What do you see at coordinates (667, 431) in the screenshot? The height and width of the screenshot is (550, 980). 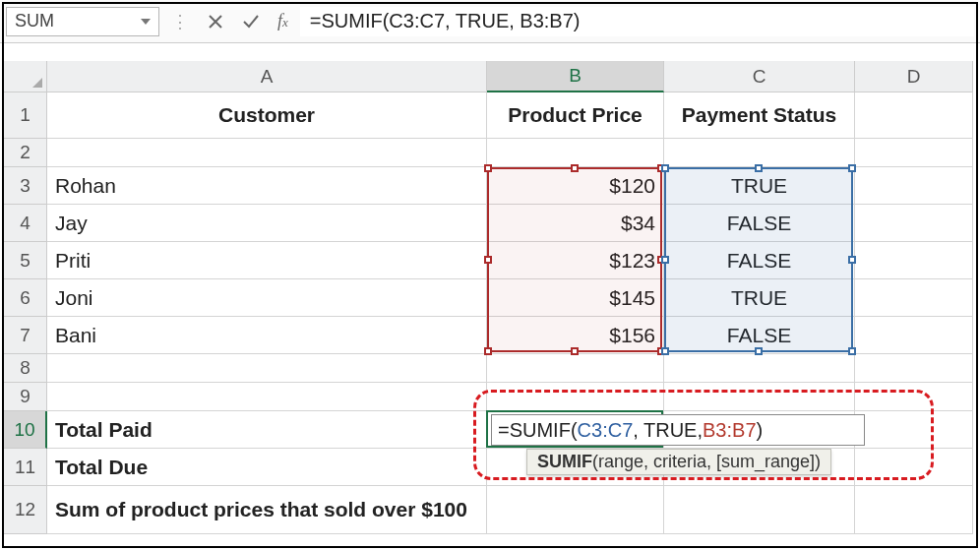 I see `formula-token-mid: , TRUE,` at bounding box center [667, 431].